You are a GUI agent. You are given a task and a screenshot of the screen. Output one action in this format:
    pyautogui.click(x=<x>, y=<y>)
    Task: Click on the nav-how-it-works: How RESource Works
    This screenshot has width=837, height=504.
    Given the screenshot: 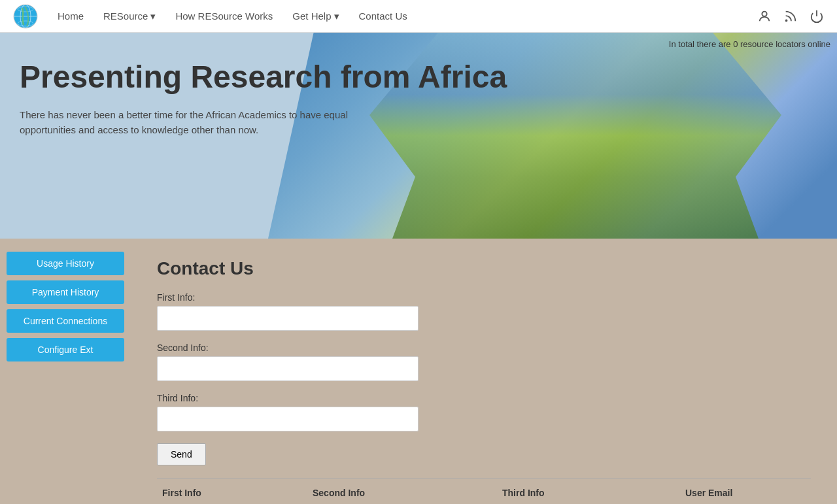 What is the action you would take?
    pyautogui.click(x=224, y=16)
    